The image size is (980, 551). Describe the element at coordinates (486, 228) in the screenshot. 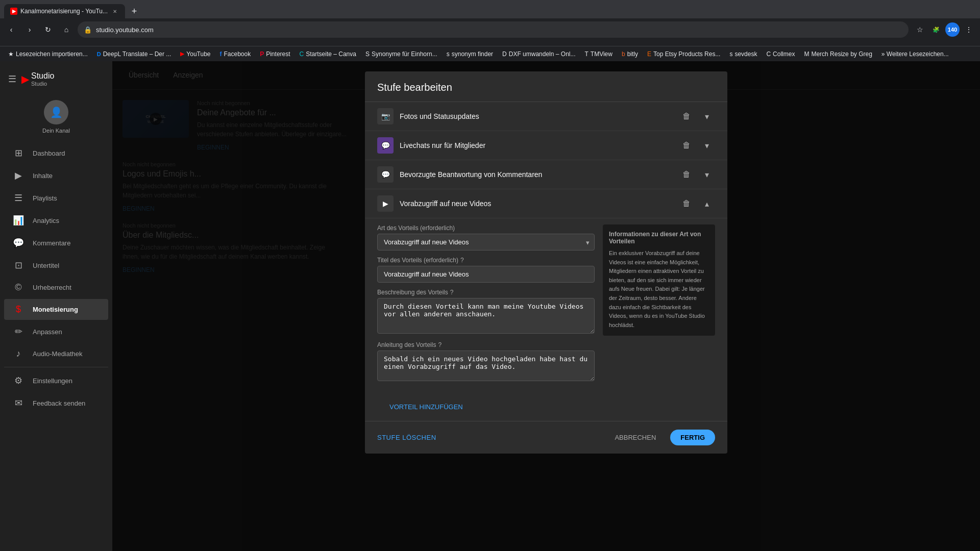

I see `benefit-type-label: Art des Vorteils (erforderlich)` at that location.